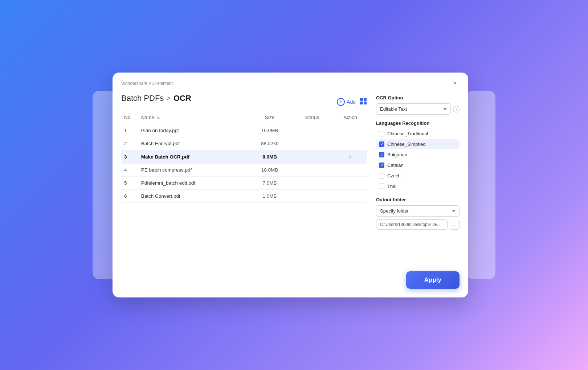 This screenshot has width=588, height=370. What do you see at coordinates (418, 176) in the screenshot?
I see `right-panel: OCR Option Editable TextSearchable TextI…` at bounding box center [418, 176].